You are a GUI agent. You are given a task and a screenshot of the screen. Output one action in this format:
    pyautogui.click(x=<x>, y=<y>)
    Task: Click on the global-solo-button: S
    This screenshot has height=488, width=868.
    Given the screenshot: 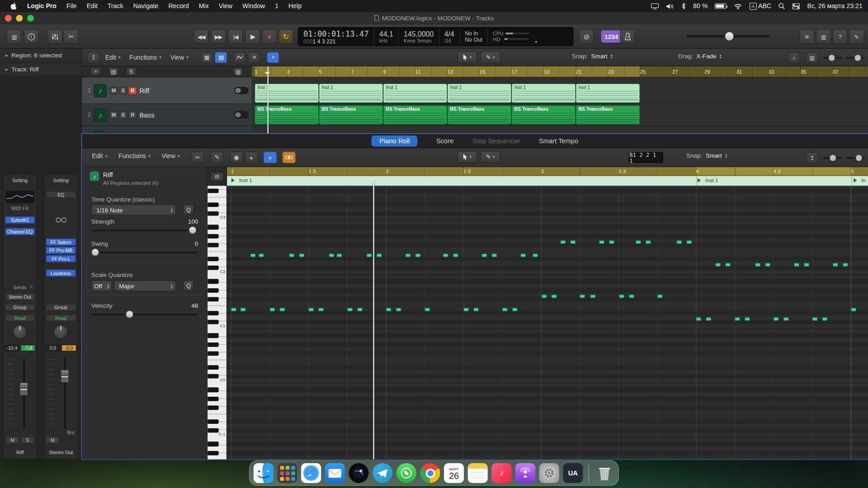 What is the action you would take?
    pyautogui.click(x=131, y=71)
    